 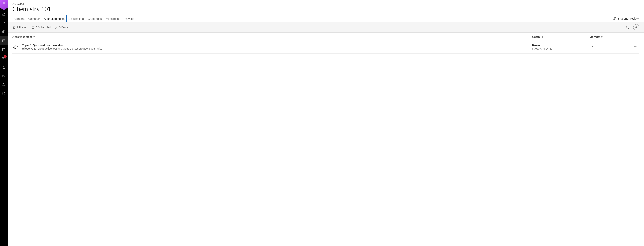 What do you see at coordinates (326, 27) in the screenshot?
I see `announcement-filters: 1 Posted 0 Scheduled 0 Drafts` at bounding box center [326, 27].